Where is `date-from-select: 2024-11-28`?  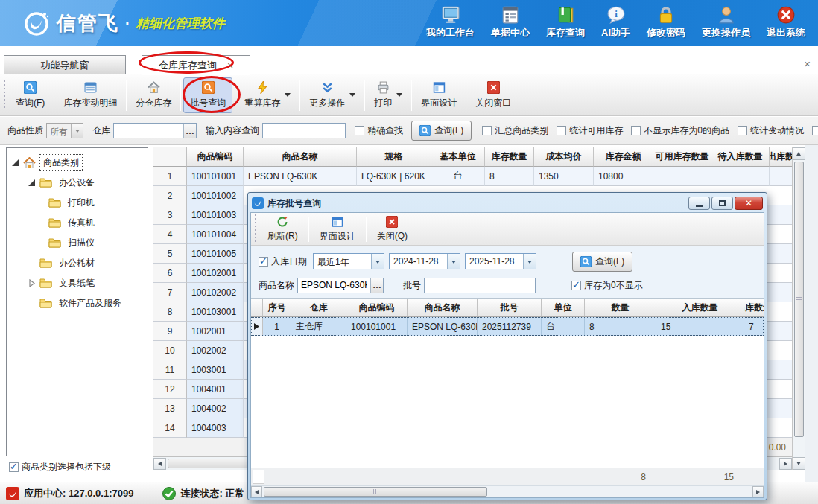 date-from-select: 2024-11-28 is located at coordinates (425, 261).